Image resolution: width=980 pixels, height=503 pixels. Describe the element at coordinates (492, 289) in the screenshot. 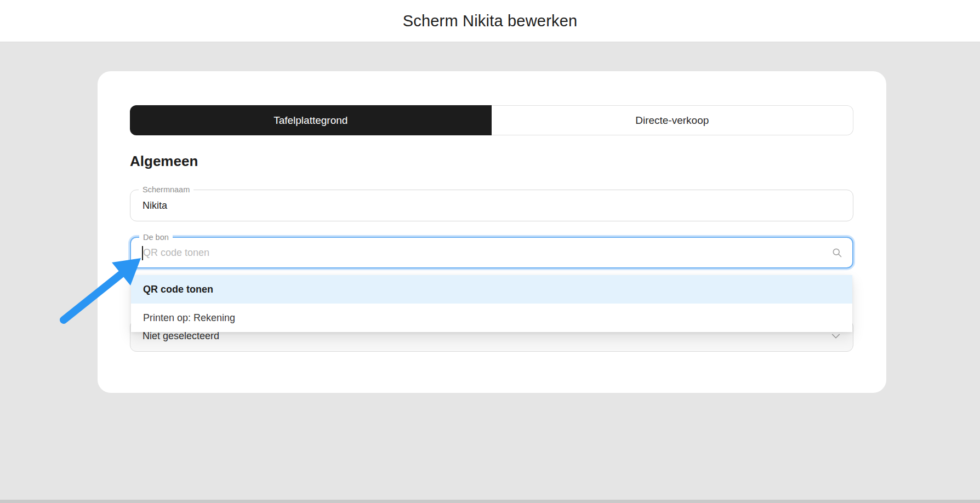

I see `option-qr-code-tonen: QR code tonen` at that location.